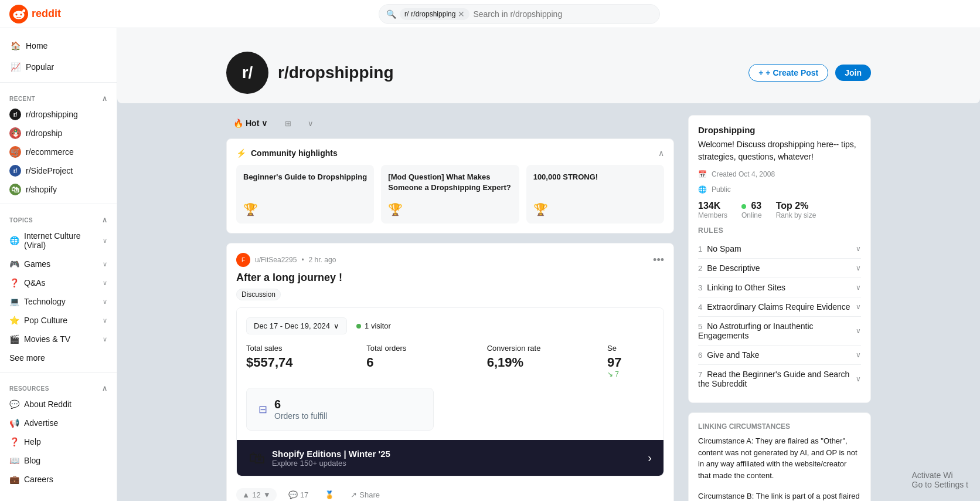 The image size is (980, 501). Describe the element at coordinates (365, 495) in the screenshot. I see `share-button: ↗ Share` at that location.